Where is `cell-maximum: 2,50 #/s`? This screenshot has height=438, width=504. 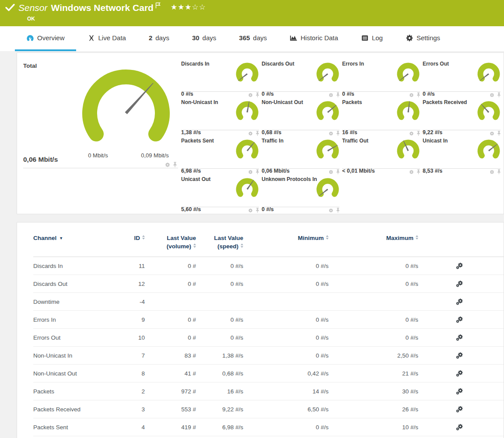
cell-maximum: 2,50 #/s is located at coordinates (374, 356).